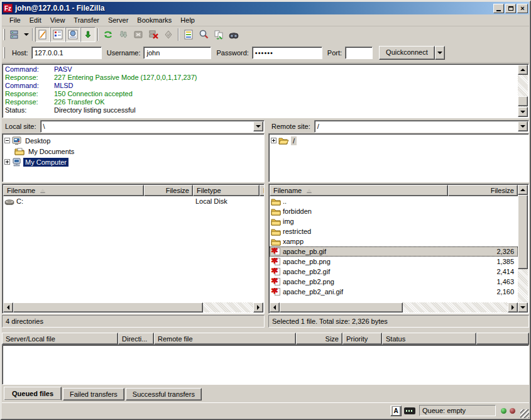 This screenshot has width=531, height=420. Describe the element at coordinates (400, 141) in the screenshot. I see `tree-item-root: /` at that location.